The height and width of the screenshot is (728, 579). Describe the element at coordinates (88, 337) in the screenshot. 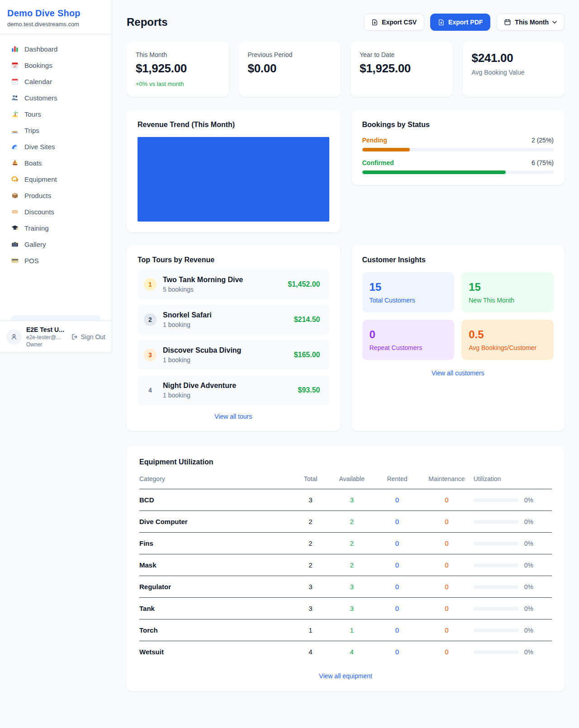

I see `sign-out-button: Sign Out` at that location.